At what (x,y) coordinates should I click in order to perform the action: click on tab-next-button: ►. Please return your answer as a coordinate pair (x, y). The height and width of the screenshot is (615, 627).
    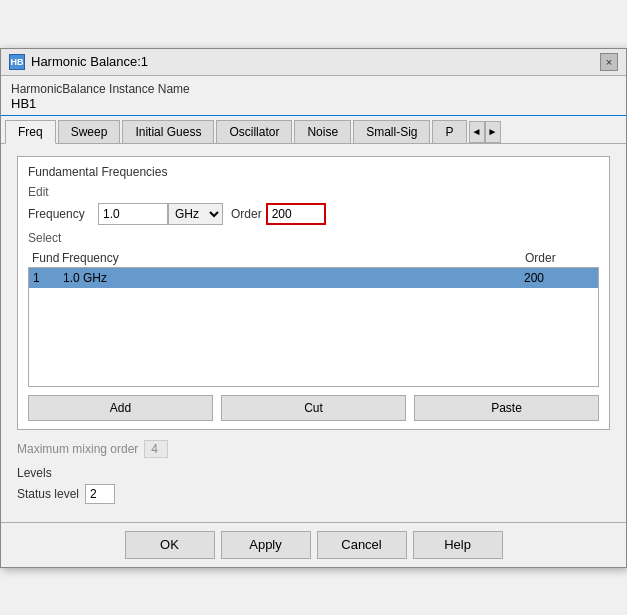
    Looking at the image, I should click on (493, 132).